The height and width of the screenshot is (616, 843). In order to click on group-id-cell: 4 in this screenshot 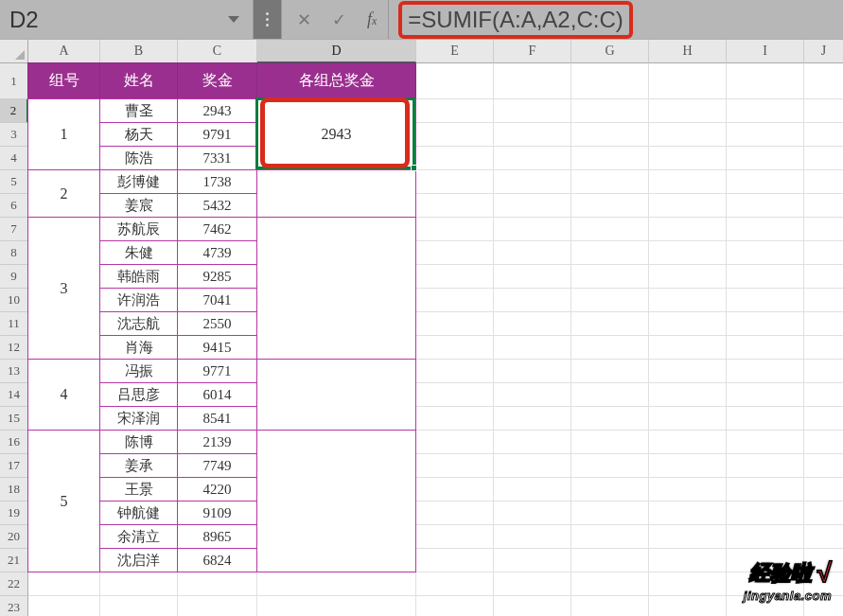, I will do `click(64, 395)`.